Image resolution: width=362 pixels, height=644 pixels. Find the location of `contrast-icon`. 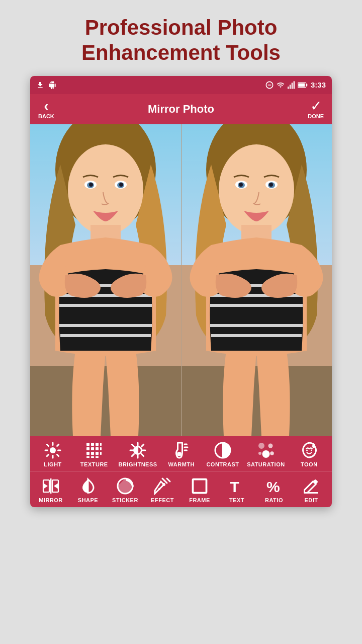

contrast-icon is located at coordinates (223, 450).